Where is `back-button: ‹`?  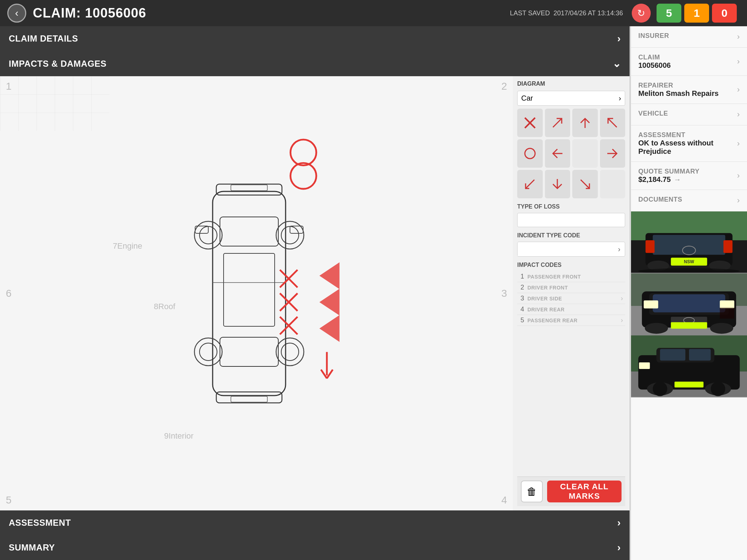
back-button: ‹ is located at coordinates (17, 13).